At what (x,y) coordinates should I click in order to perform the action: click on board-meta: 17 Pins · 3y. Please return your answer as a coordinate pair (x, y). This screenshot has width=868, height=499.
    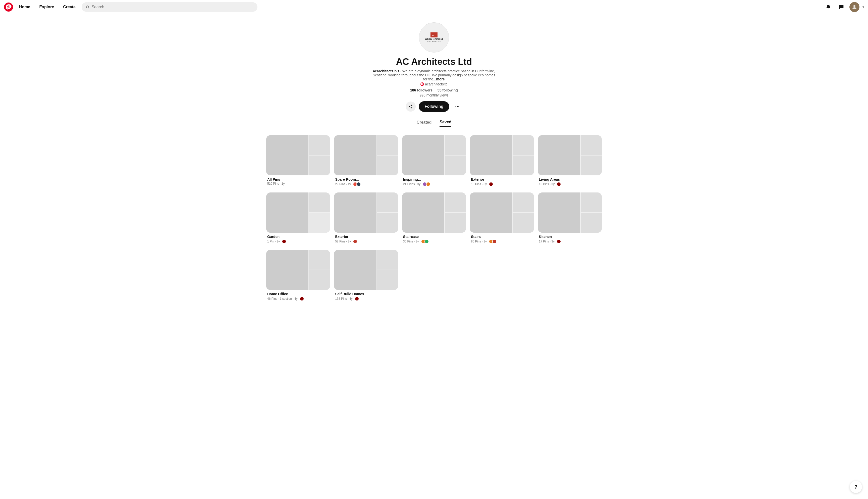
    Looking at the image, I should click on (570, 241).